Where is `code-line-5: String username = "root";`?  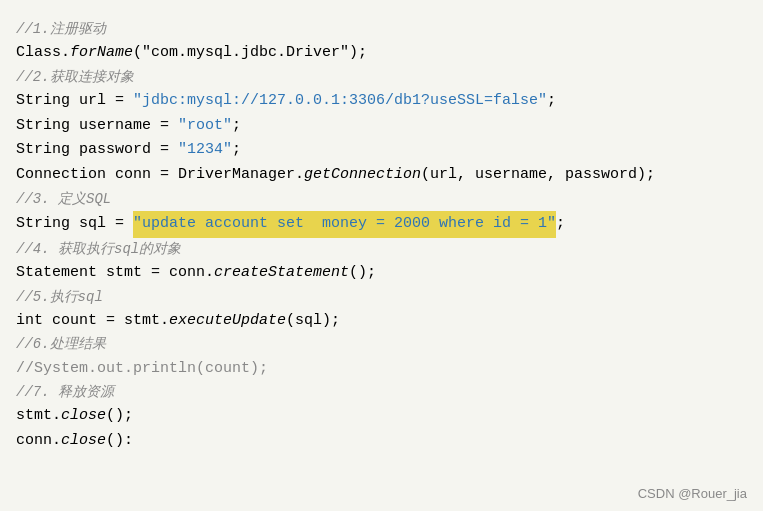
code-line-5: String username = "root"; is located at coordinates (382, 126).